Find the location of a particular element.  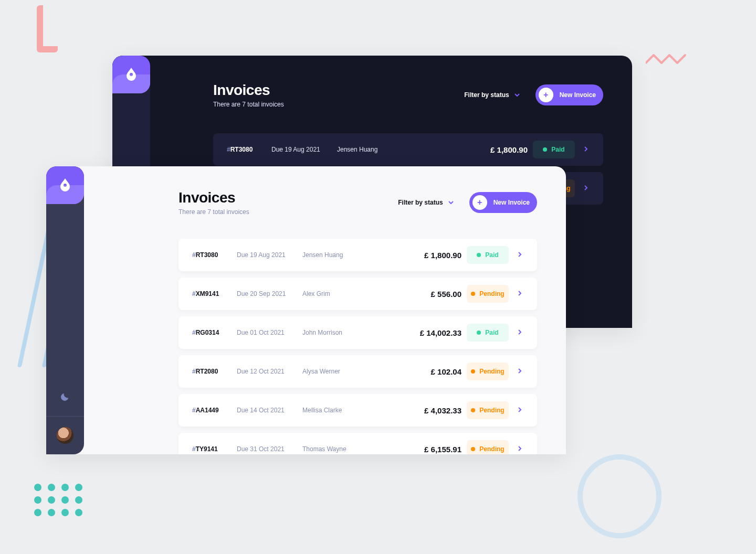

invoice-due: Due 01 Oct 2021 is located at coordinates (267, 333).